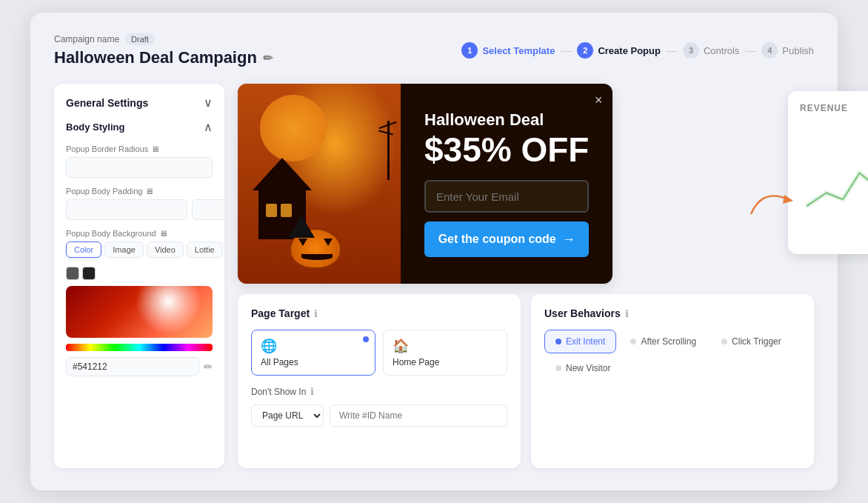 The height and width of the screenshot is (503, 868). Describe the element at coordinates (691, 50) in the screenshot. I see `step-3-num: 3` at that location.